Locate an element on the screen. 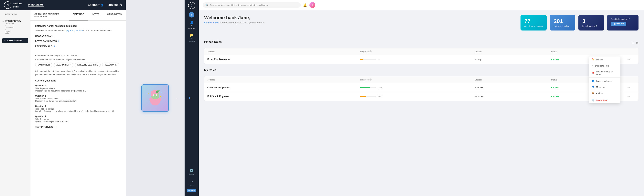  welcome-subtitle: 43 Interviews have been completed since … is located at coordinates (360, 23).